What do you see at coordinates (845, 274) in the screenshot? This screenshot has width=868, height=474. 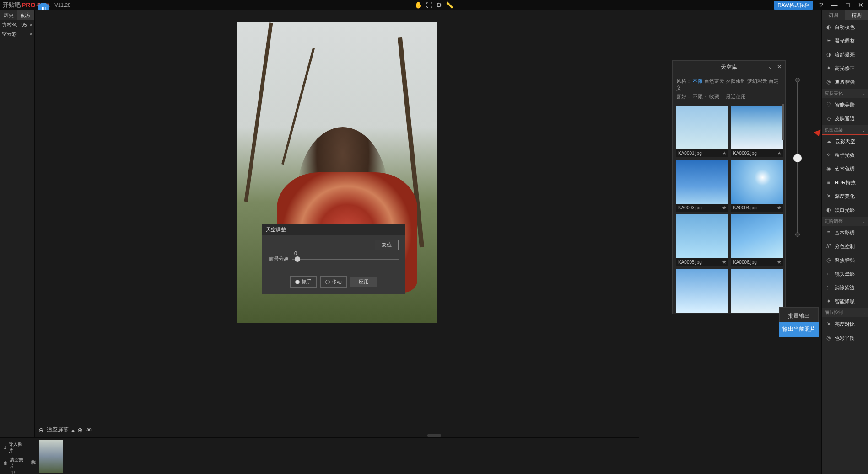 I see `adjust-item: ○镜头晕影` at bounding box center [845, 274].